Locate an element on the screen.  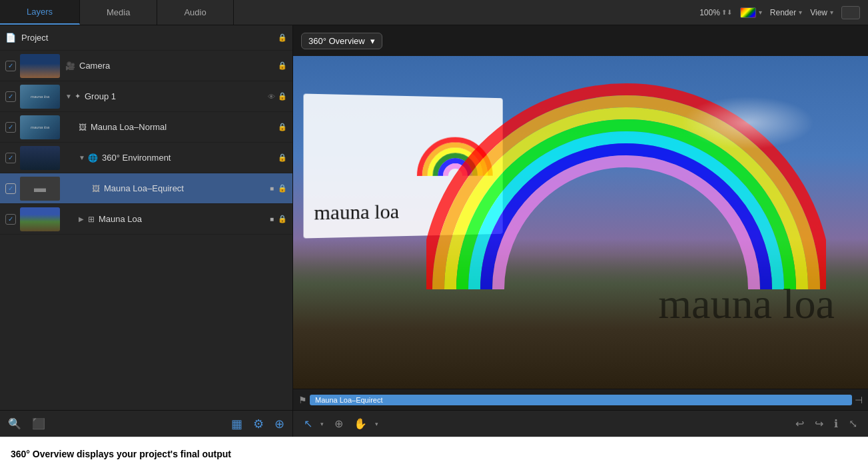
project-lock-icon: 🔒 is located at coordinates (282, 37).